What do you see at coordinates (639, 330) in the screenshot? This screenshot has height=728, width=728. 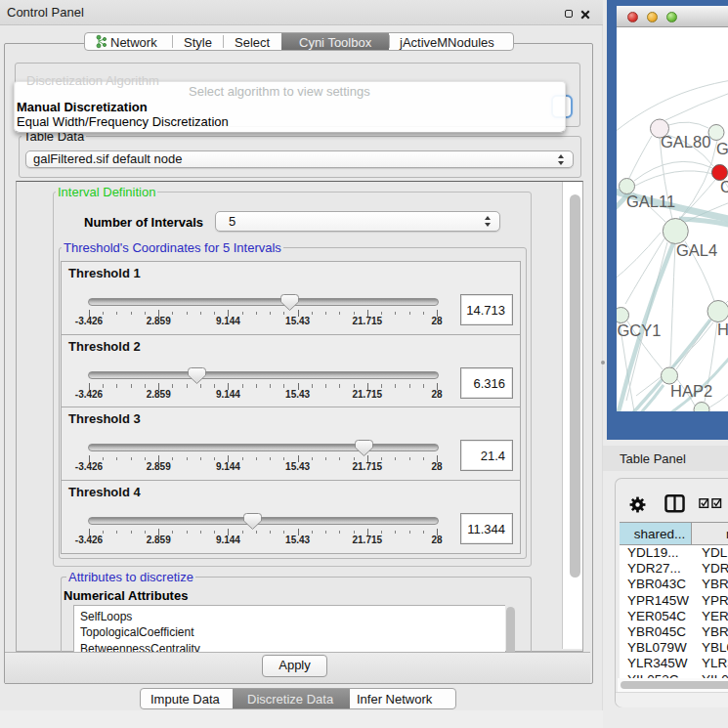 I see `svg-text: GCY1` at bounding box center [639, 330].